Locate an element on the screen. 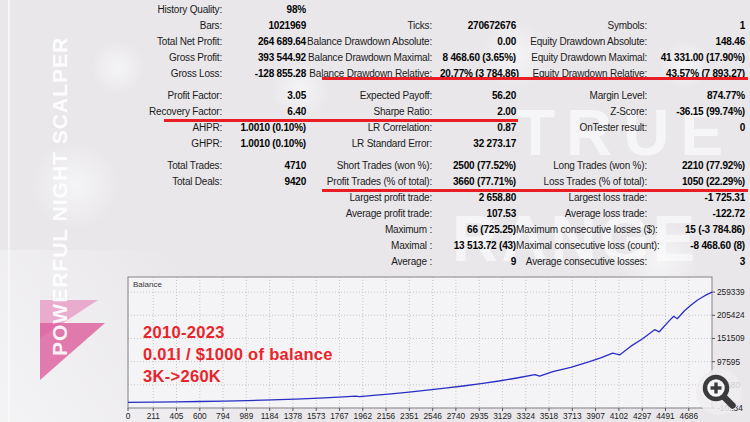  x-tick-label: 794 is located at coordinates (223, 416).